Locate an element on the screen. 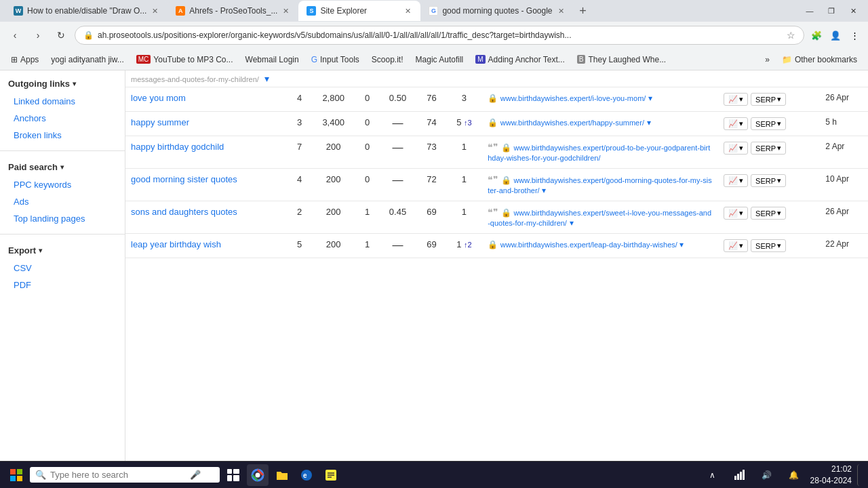 This screenshot has width=868, height=488. maximize-button: ❐ is located at coordinates (831, 11).